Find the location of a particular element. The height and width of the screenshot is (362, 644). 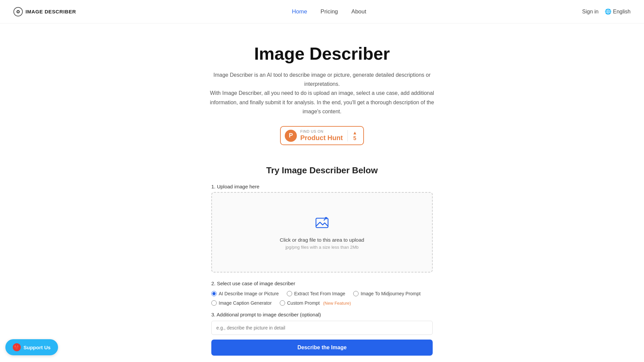

logo: IMAGE DESCRIBER is located at coordinates (45, 12).